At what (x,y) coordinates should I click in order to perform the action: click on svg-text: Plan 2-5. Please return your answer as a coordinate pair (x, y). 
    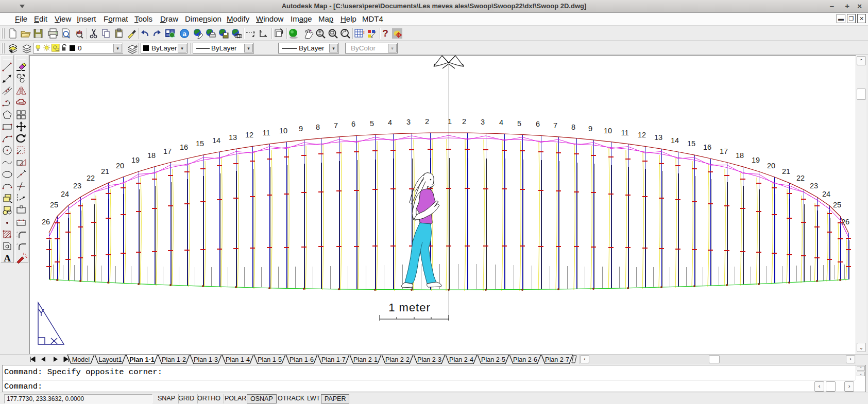
    Looking at the image, I should click on (493, 360).